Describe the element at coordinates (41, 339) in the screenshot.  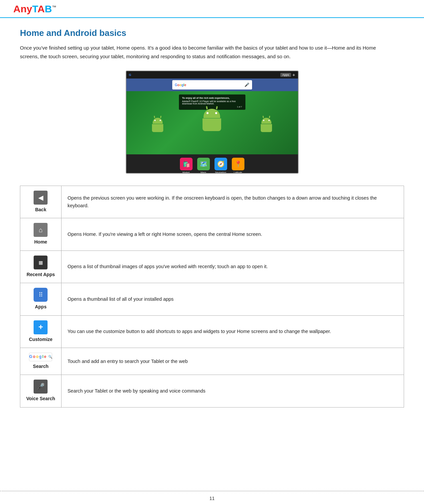
I see `customize-label: Customize` at that location.